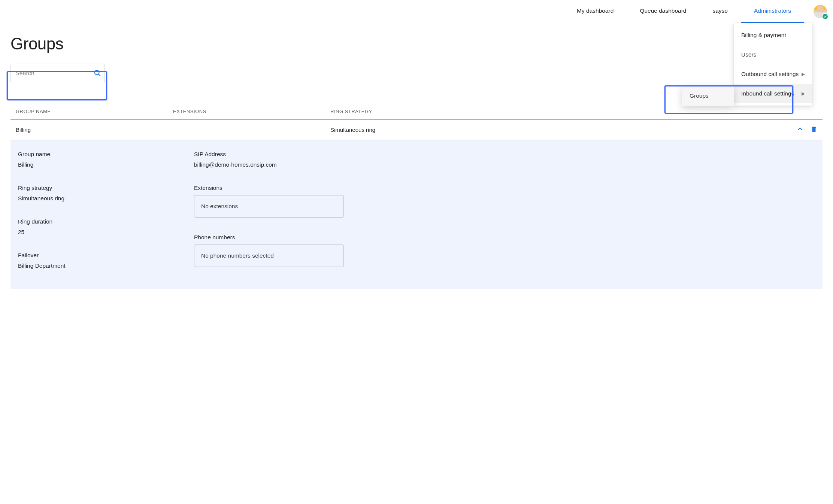 This screenshot has height=504, width=833. Describe the element at coordinates (58, 73) in the screenshot. I see `search-box` at that location.